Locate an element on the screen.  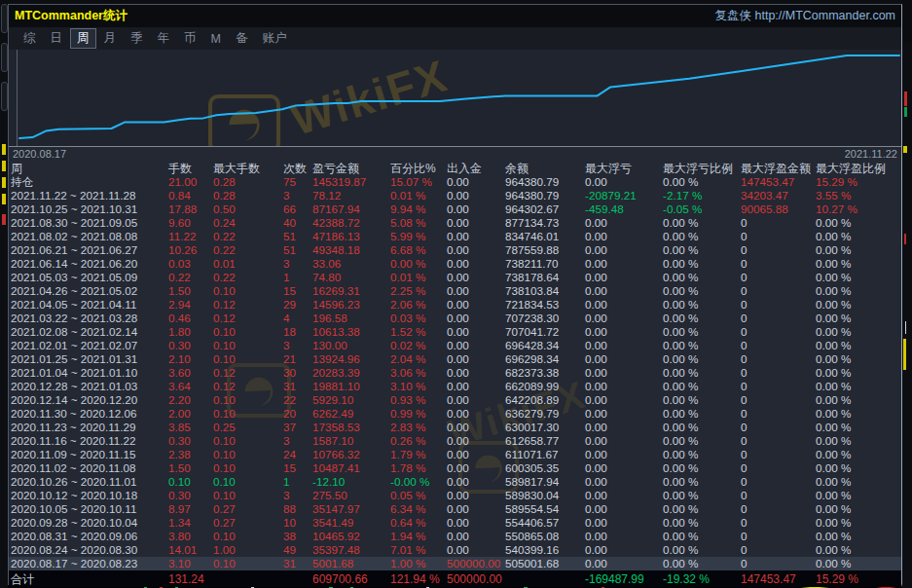
table-row: 2020.11.16 ~ 2020.11.220.300.1031587.100… is located at coordinates (456, 441).